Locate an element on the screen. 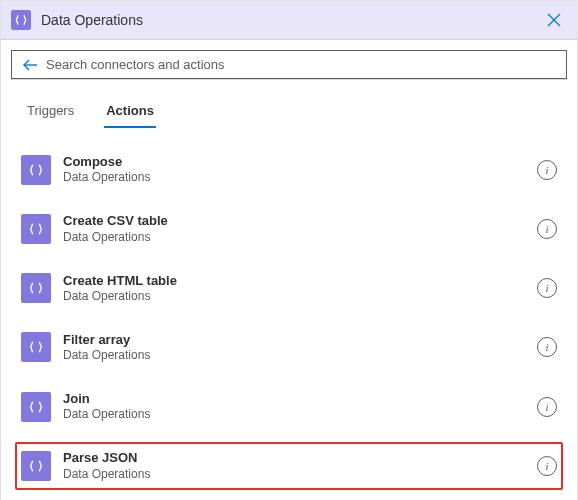  action-parse-json: Parse JSON Data Operations i is located at coordinates (289, 466).